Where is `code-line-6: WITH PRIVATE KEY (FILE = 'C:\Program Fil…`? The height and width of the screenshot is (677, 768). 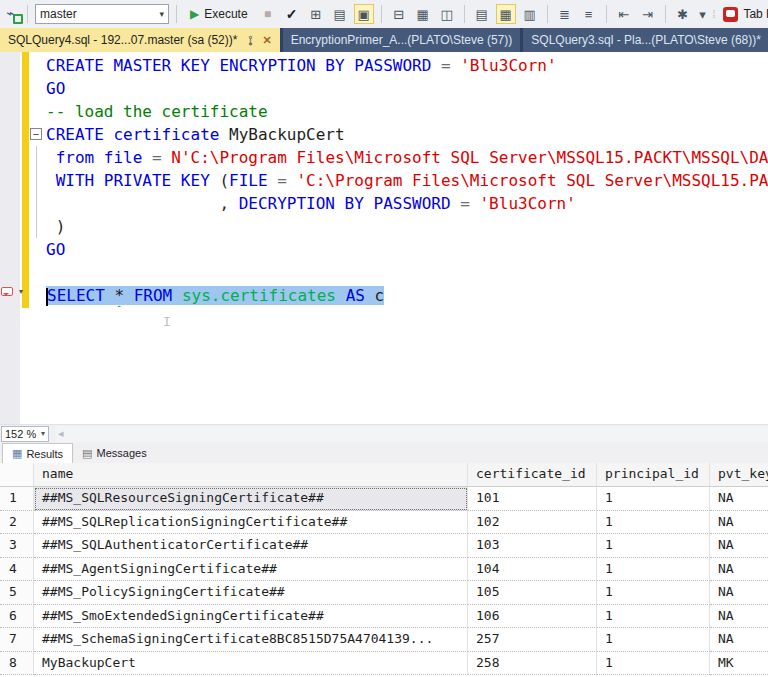 code-line-6: WITH PRIVATE KEY (FILE = 'C:\Program Fil… is located at coordinates (384, 180).